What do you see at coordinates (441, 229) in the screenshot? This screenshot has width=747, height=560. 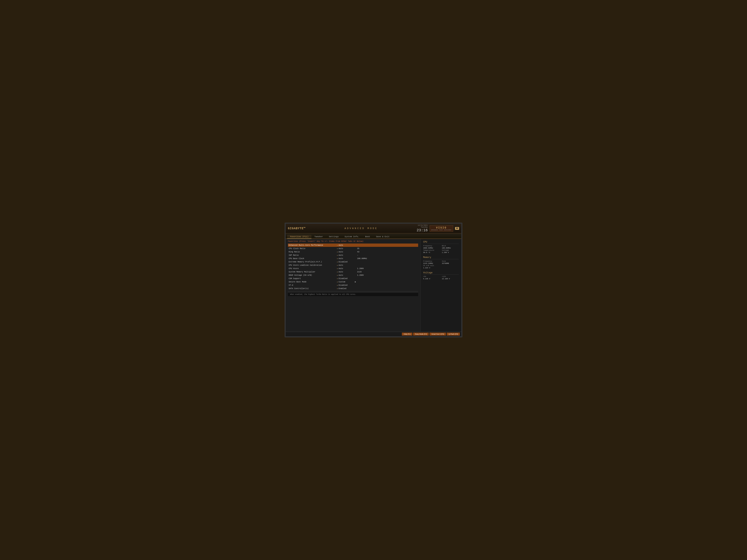 I see `visio-badge: VISIO BROADEN YOUR HORIZONS` at bounding box center [441, 229].